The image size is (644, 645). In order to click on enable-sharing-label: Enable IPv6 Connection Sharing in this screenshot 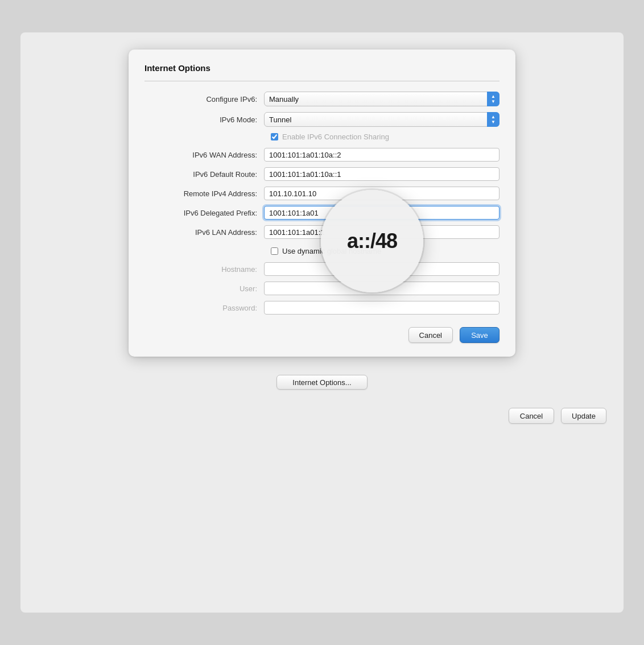, I will do `click(336, 137)`.